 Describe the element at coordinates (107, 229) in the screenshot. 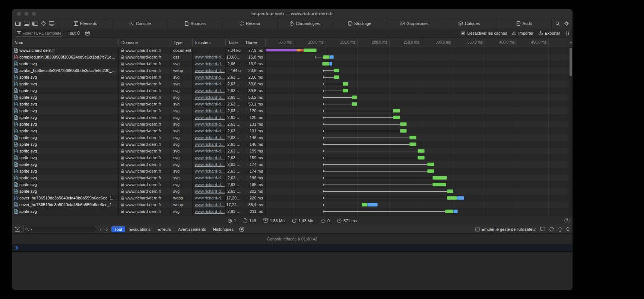

I see `next-result-button: ›` at that location.